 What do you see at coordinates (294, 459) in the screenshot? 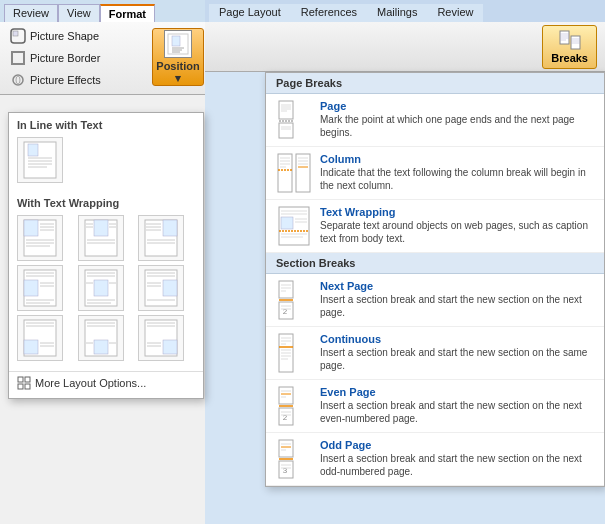
I see `break-odd-page-icon: 3` at bounding box center [294, 459].